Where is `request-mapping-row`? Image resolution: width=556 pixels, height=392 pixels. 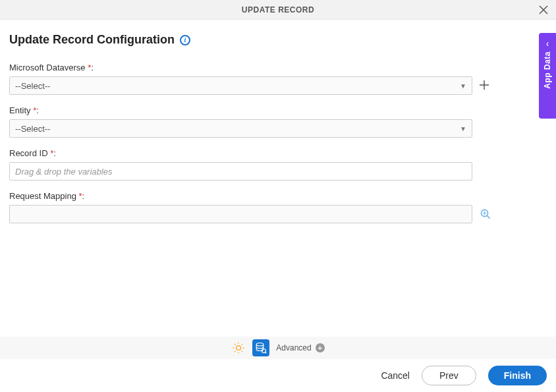
request-mapping-row is located at coordinates (278, 214).